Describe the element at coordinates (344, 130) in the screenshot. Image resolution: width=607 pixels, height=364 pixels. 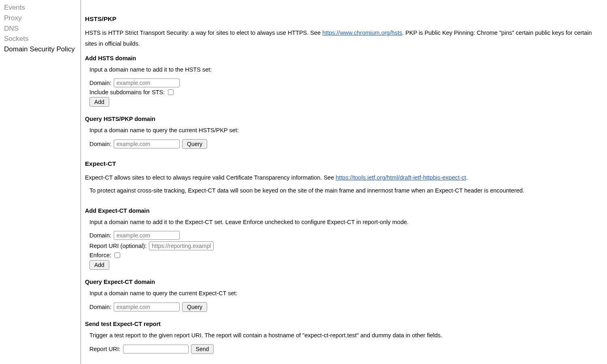
I see `query-hsts-instructions: Input a domain name to query the current…` at that location.